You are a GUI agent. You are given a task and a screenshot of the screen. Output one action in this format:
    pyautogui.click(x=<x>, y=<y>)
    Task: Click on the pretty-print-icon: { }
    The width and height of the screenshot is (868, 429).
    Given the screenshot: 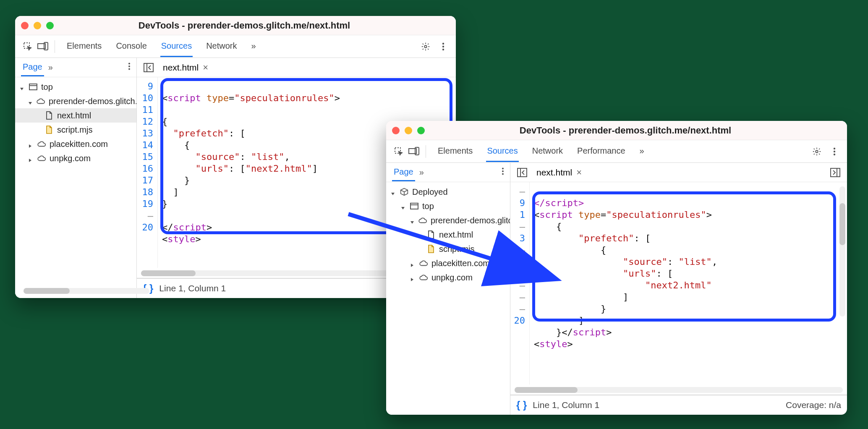 What is the action you would take?
    pyautogui.click(x=521, y=405)
    